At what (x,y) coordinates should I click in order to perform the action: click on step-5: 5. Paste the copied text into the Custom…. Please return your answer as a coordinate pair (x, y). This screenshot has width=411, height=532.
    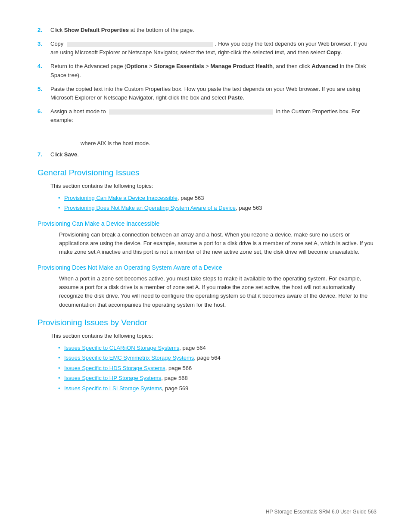
    Looking at the image, I should click on (206, 93).